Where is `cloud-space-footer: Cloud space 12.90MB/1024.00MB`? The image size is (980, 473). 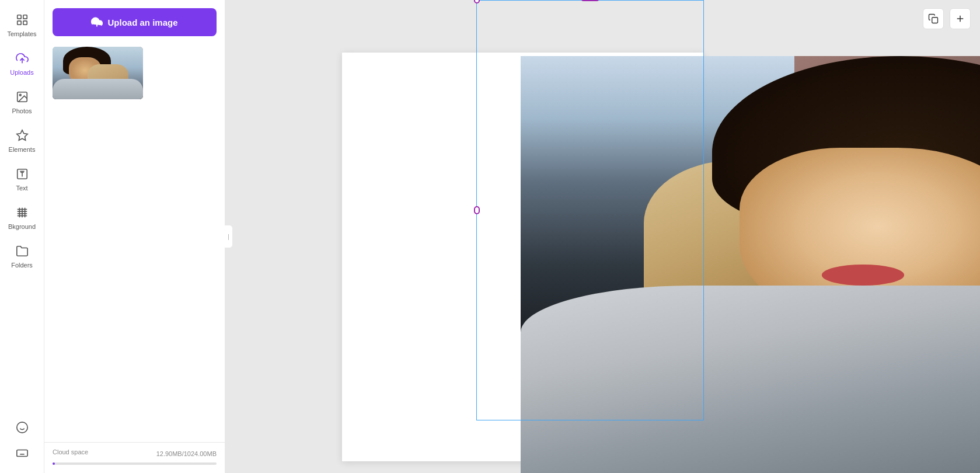 cloud-space-footer: Cloud space 12.90MB/1024.00MB is located at coordinates (134, 458).